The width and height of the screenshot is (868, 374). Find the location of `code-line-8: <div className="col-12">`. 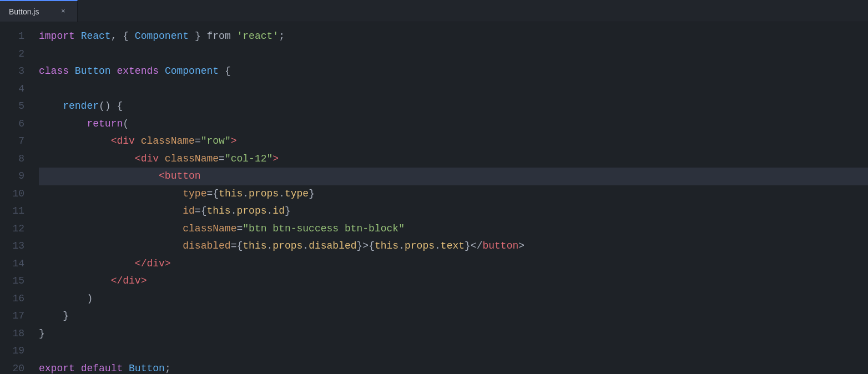

code-line-8: <div className="col-12"> is located at coordinates (453, 159).